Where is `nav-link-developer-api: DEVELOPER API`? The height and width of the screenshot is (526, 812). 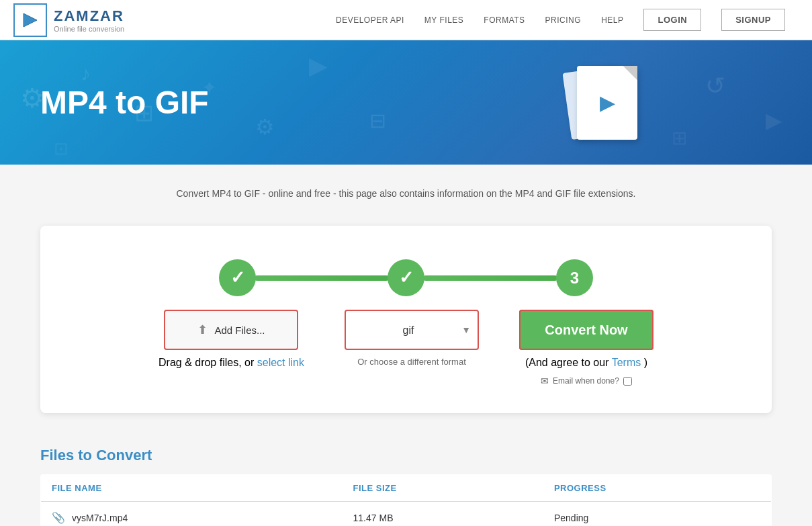 nav-link-developer-api: DEVELOPER API is located at coordinates (370, 20).